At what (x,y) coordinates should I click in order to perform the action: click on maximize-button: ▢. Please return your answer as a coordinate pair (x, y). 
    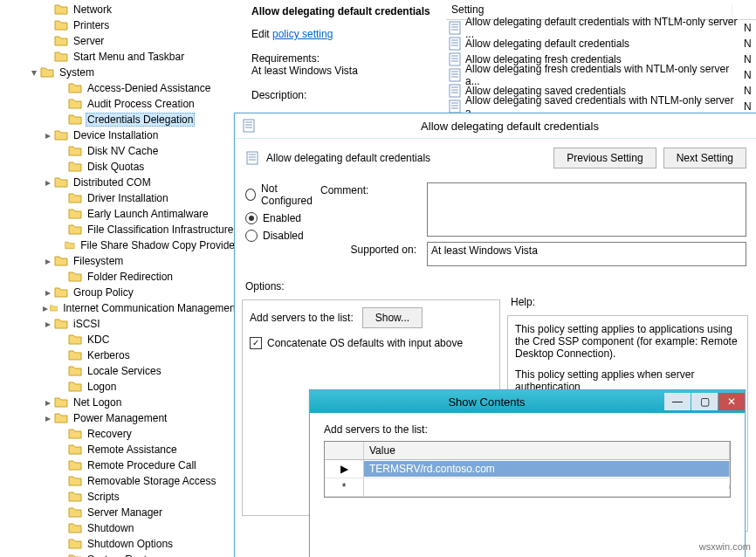
    Looking at the image, I should click on (704, 402).